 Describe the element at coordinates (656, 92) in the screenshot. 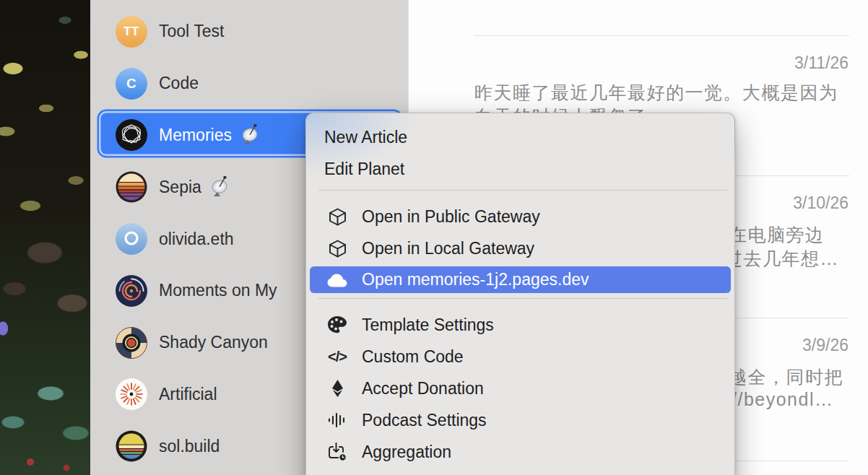

I see `article-summary: 昨天睡了最近几年最好的一觉。大概是因为` at that location.